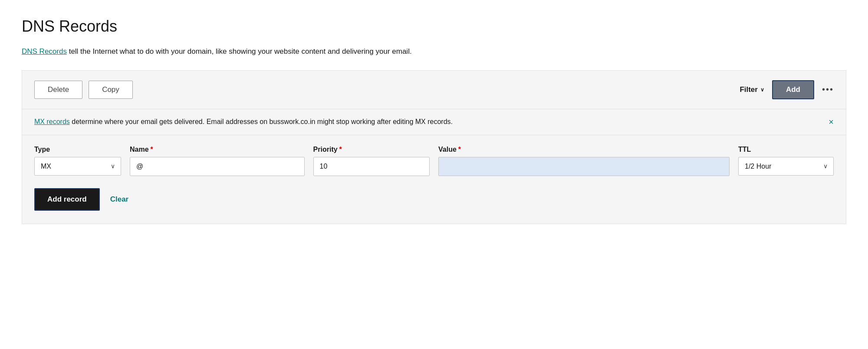  What do you see at coordinates (217, 161) in the screenshot?
I see `name-field-group: Name *` at bounding box center [217, 161].